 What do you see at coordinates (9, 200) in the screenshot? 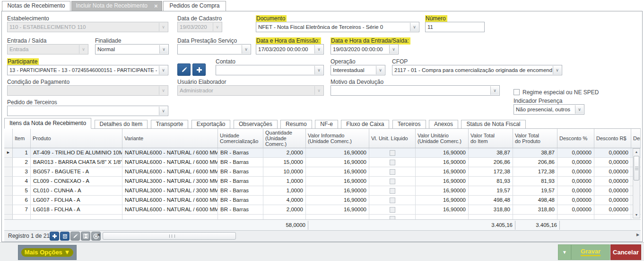
I see `row-indicator` at bounding box center [9, 200].